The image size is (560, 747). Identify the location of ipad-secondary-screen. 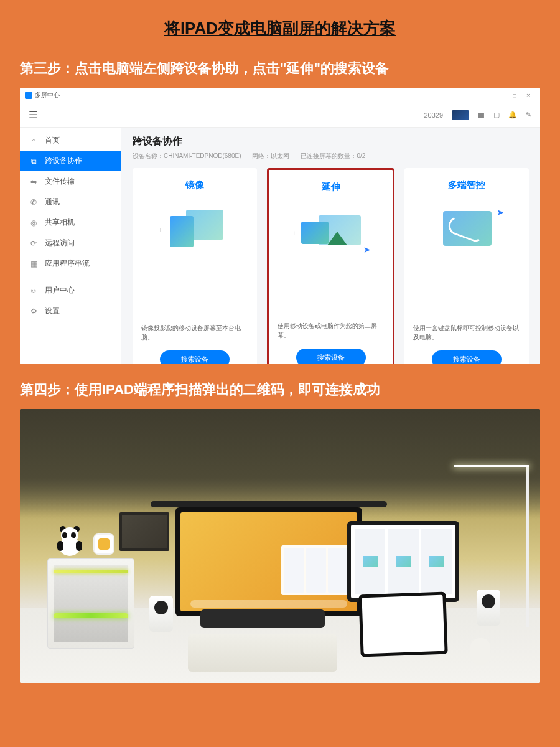
(403, 561).